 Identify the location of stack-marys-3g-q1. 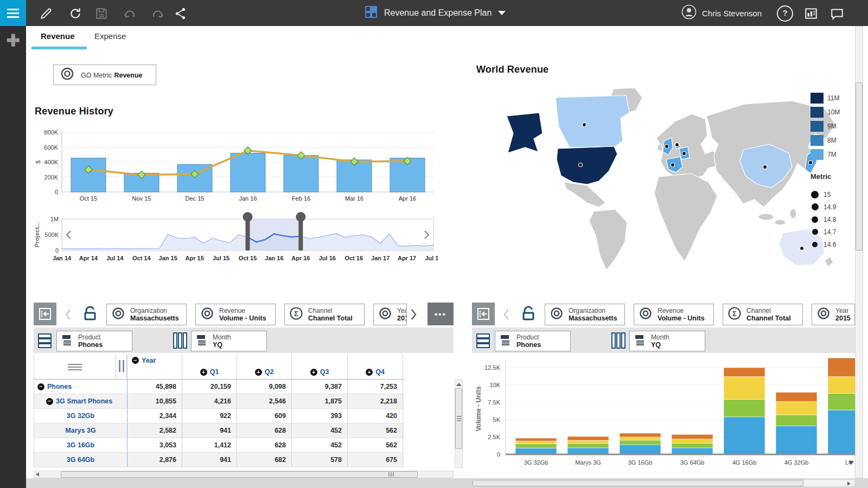
(588, 451).